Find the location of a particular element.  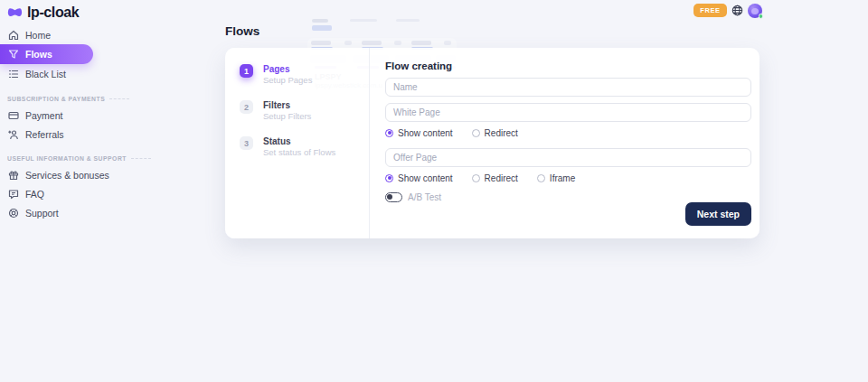

toggle-knob is located at coordinates (390, 197).